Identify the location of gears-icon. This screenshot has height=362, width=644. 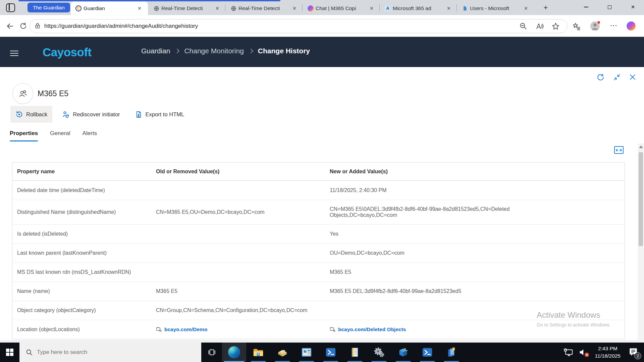
(379, 352).